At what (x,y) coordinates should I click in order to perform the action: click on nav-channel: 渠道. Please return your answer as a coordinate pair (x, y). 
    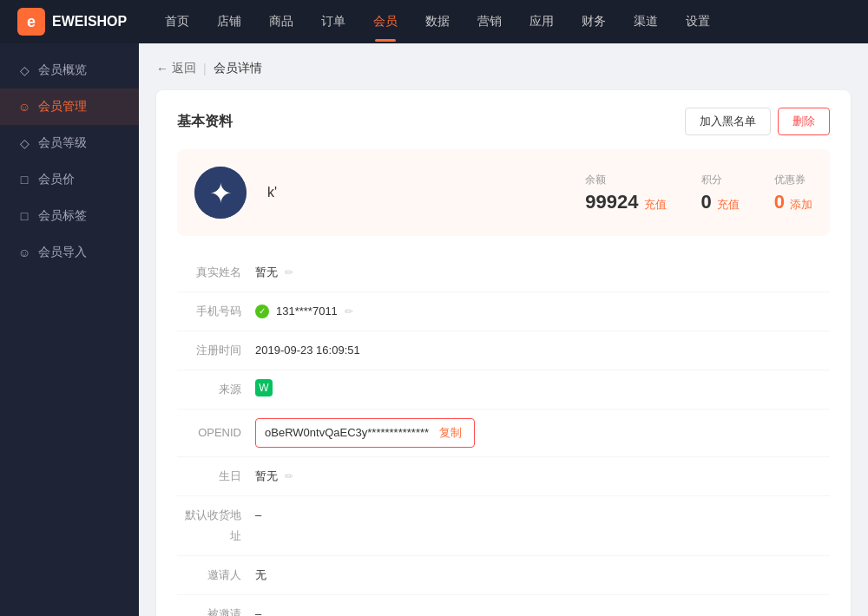
    Looking at the image, I should click on (646, 22).